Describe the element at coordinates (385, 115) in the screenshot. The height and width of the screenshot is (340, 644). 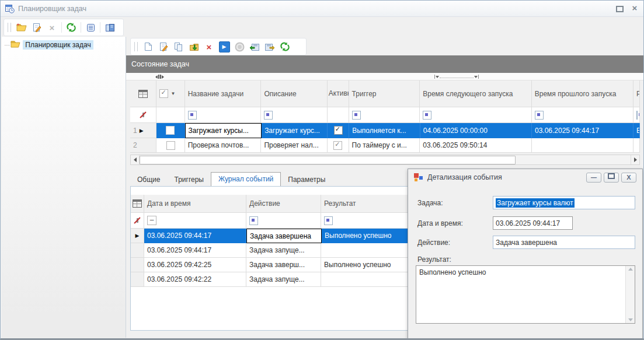
I see `filter-trigger-cell` at that location.